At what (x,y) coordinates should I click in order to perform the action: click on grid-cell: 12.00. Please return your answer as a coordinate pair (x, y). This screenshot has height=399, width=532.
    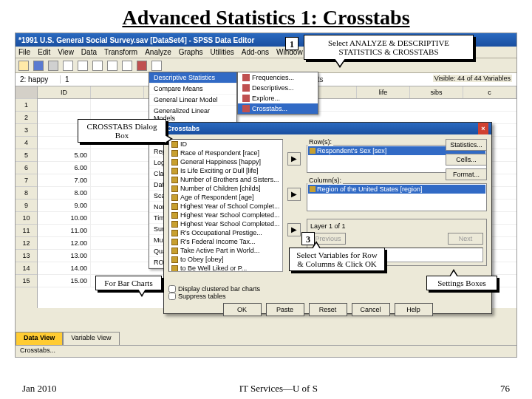
    Looking at the image, I should click on (64, 243).